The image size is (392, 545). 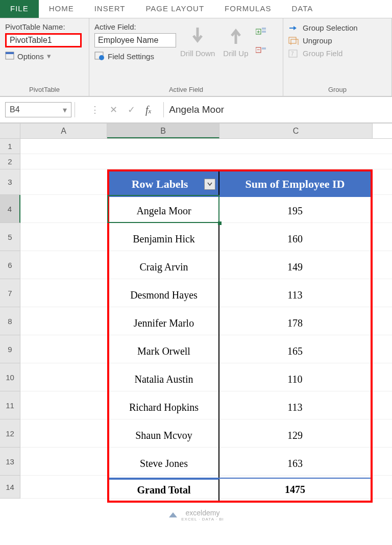 What do you see at coordinates (10, 318) in the screenshot?
I see `row-headers: 1 2 3 4 5 6 7 8 9 10 11 12 13 14` at bounding box center [10, 318].